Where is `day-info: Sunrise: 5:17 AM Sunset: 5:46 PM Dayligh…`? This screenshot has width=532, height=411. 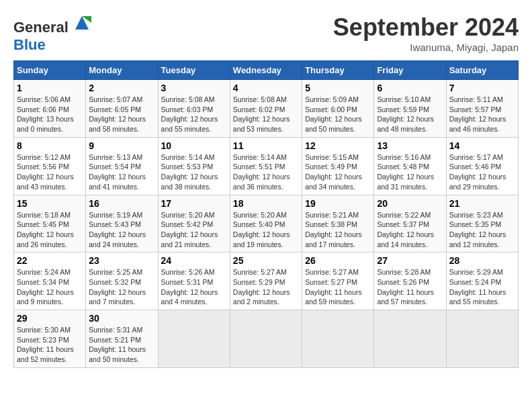
day-info: Sunrise: 5:17 AM Sunset: 5:46 PM Dayligh… is located at coordinates (482, 172).